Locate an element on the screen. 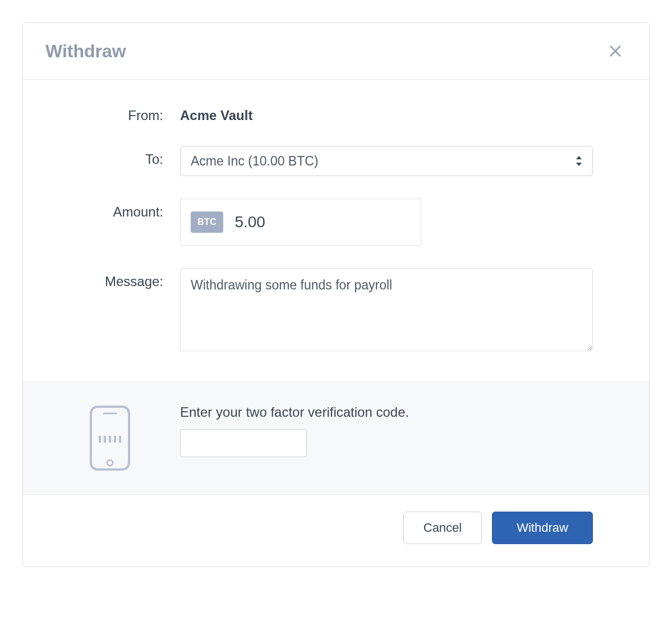  close-button is located at coordinates (615, 51).